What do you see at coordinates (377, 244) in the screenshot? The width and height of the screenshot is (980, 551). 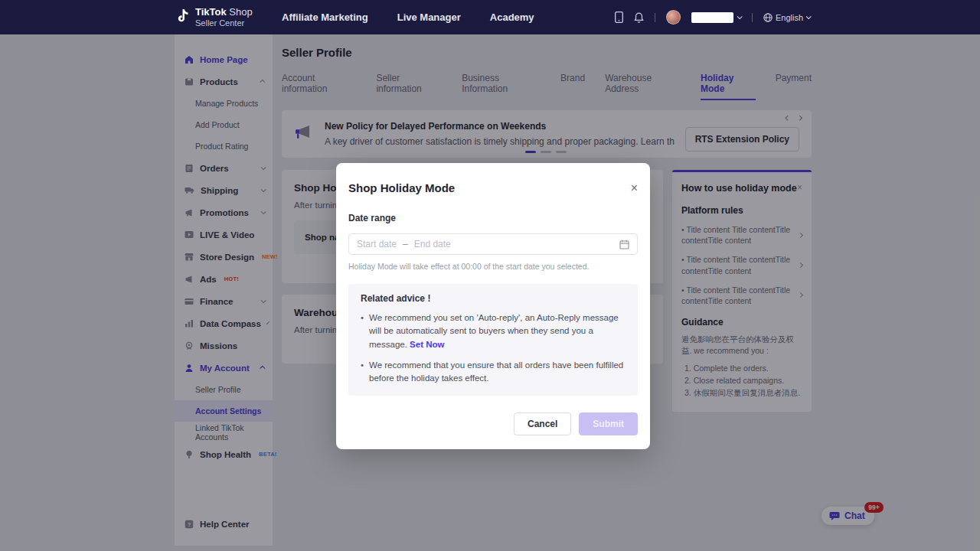 I see `start-date-placeholder: Start date` at bounding box center [377, 244].